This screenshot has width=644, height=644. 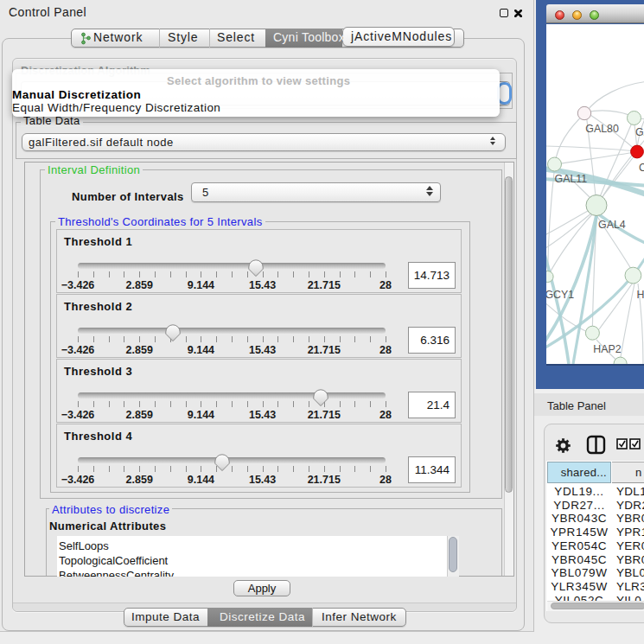 What do you see at coordinates (607, 349) in the screenshot?
I see `svg-text: HAP2` at bounding box center [607, 349].